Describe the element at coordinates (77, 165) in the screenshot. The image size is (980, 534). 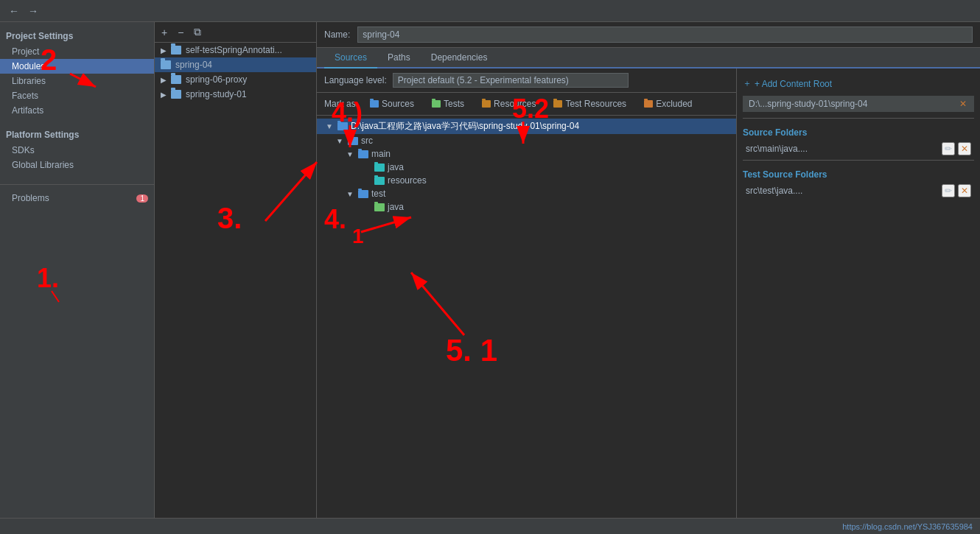
I see `sidebar-item-global-libraries: Global Libraries` at that location.